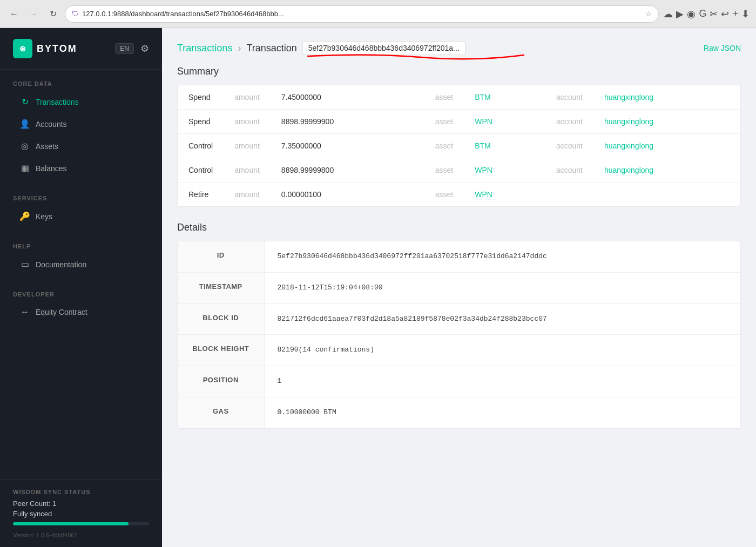  Describe the element at coordinates (81, 216) in the screenshot. I see `sidebar-item-keys: 🔑 Keys` at that location.